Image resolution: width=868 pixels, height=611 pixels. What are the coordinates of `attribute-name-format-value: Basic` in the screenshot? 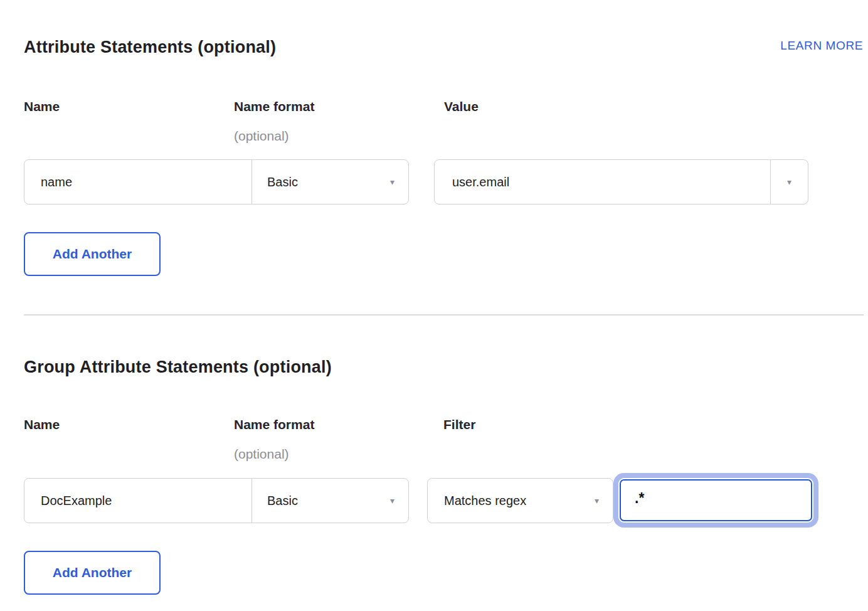 It's located at (282, 182).